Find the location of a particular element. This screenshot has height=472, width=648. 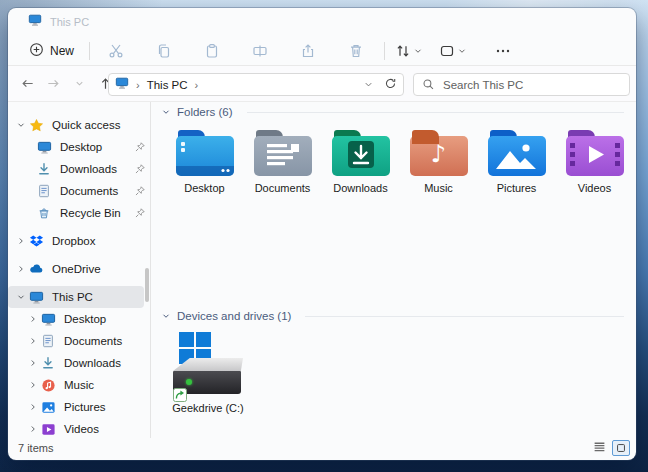

paste-button is located at coordinates (212, 51).